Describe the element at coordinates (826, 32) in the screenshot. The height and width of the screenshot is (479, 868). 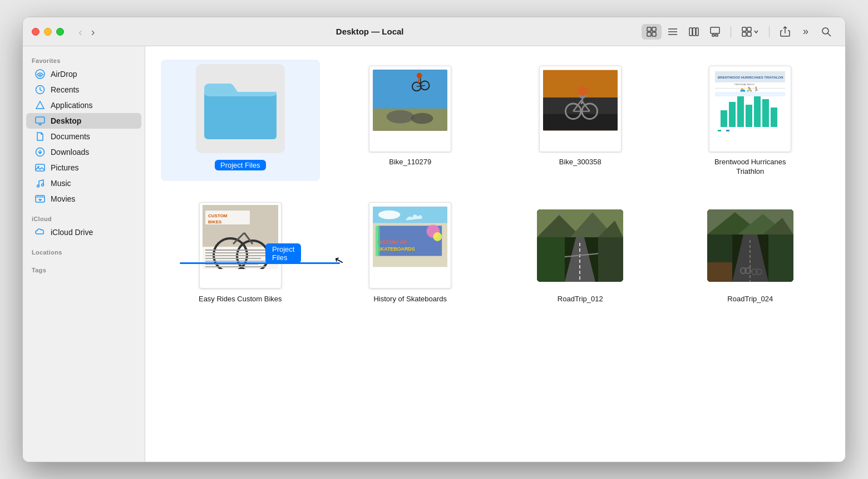
I see `search-button` at that location.